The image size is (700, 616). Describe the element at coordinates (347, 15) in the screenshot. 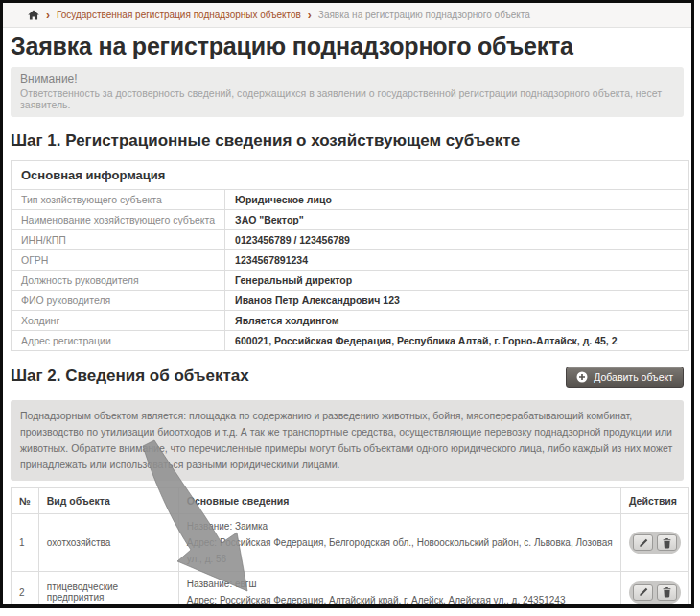

I see `breadcrumb: › Государственная регистрация поднадзорн…` at that location.